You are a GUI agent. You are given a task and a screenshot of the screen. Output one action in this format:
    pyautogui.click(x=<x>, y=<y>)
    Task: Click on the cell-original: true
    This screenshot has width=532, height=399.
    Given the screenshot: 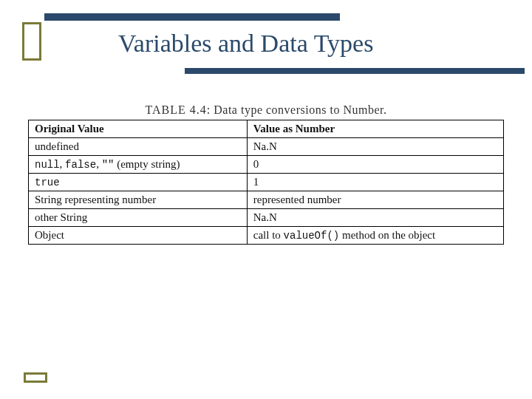 What is the action you would take?
    pyautogui.click(x=138, y=183)
    